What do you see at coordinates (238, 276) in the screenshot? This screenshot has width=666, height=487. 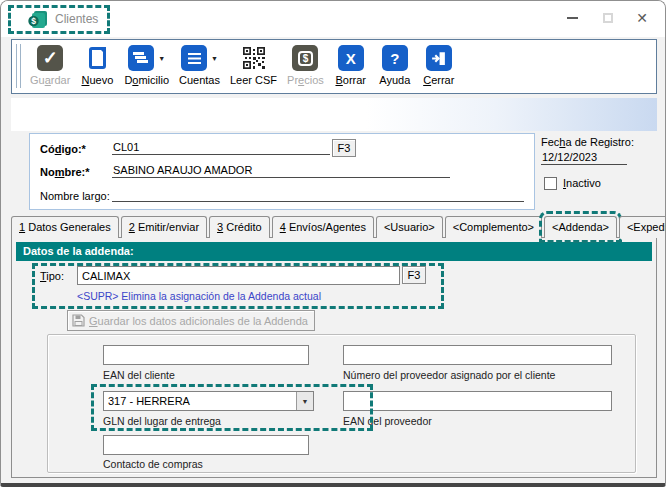 I see `tipo-addenda-input` at bounding box center [238, 276].